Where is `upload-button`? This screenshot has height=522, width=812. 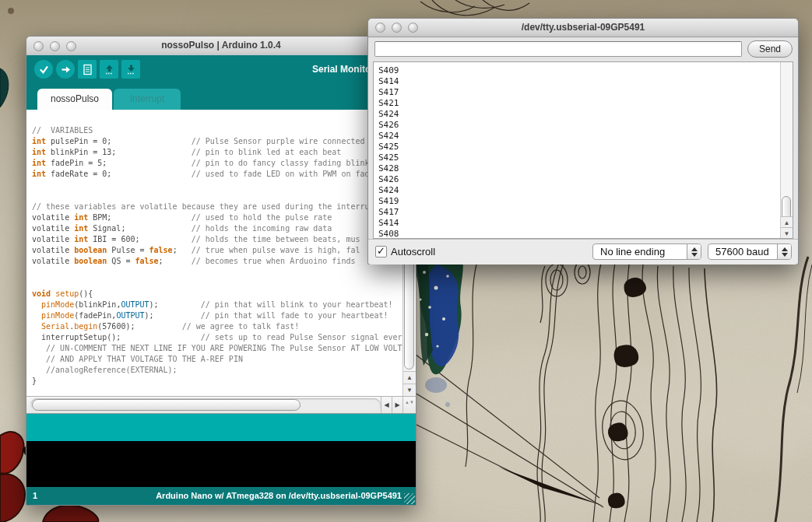 upload-button is located at coordinates (65, 69).